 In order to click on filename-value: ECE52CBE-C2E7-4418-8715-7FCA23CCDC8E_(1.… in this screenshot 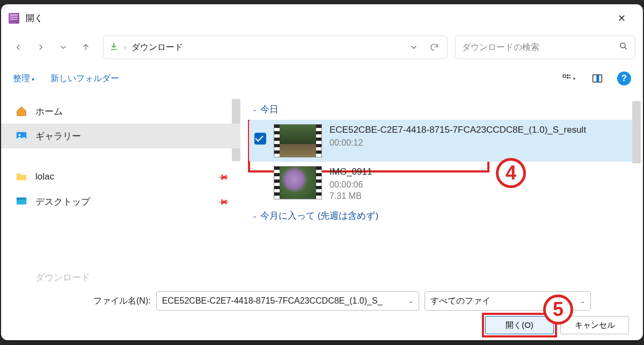, I will do `click(283, 301)`.